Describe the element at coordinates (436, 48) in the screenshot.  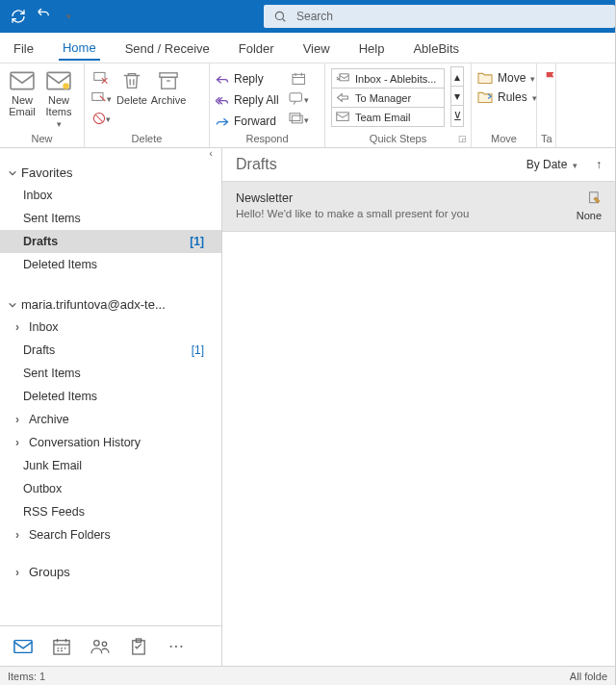
I see `tab-ablebits: AbleBits` at that location.